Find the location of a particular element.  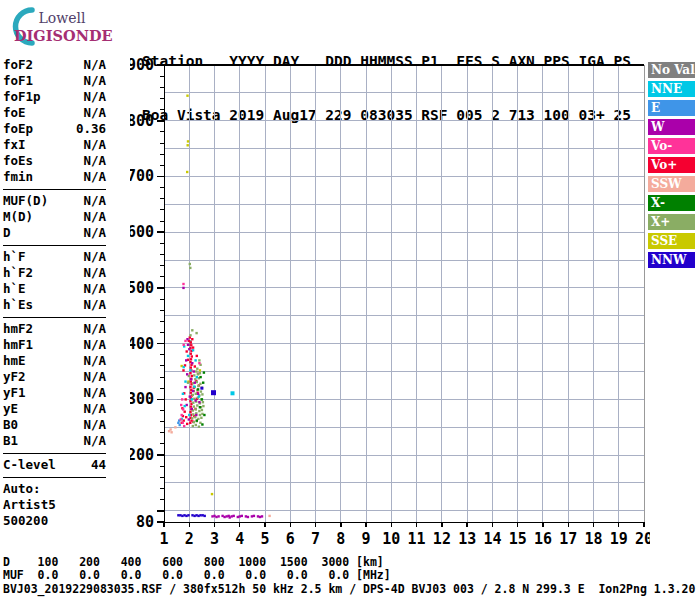

axis-tick-label: 5 is located at coordinates (266, 539).